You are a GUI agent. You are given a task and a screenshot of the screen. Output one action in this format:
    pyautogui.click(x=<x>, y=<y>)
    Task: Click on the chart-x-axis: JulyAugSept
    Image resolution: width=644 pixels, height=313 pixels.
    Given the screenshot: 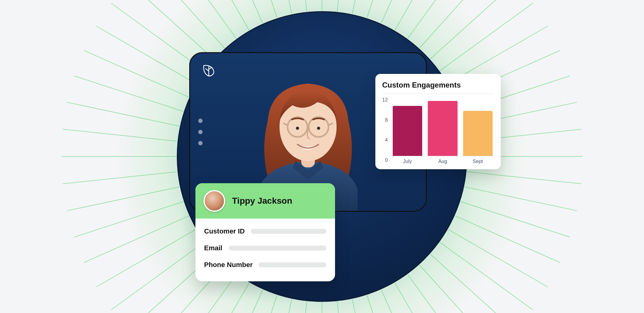 What is the action you would take?
    pyautogui.click(x=443, y=160)
    